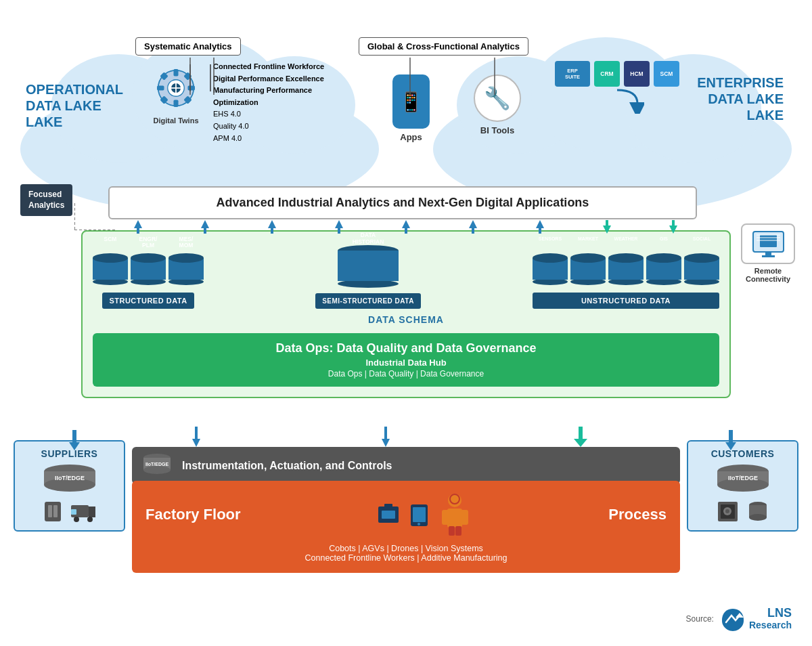  Describe the element at coordinates (444, 46) in the screenshot. I see `global-analytics-box: Global & Cross-Functional Analytics` at that location.